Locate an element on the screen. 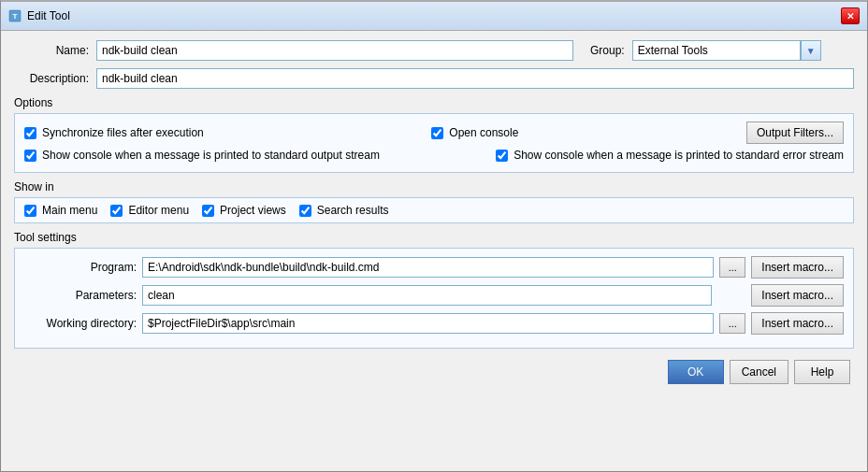  name-row: Name: Group: ▼ is located at coordinates (434, 50).